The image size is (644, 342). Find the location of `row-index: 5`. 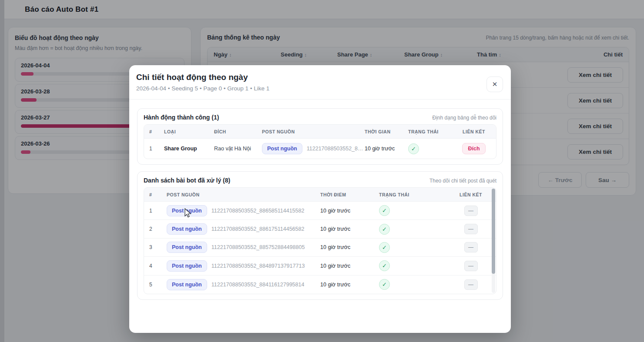

row-index: 5 is located at coordinates (158, 285).